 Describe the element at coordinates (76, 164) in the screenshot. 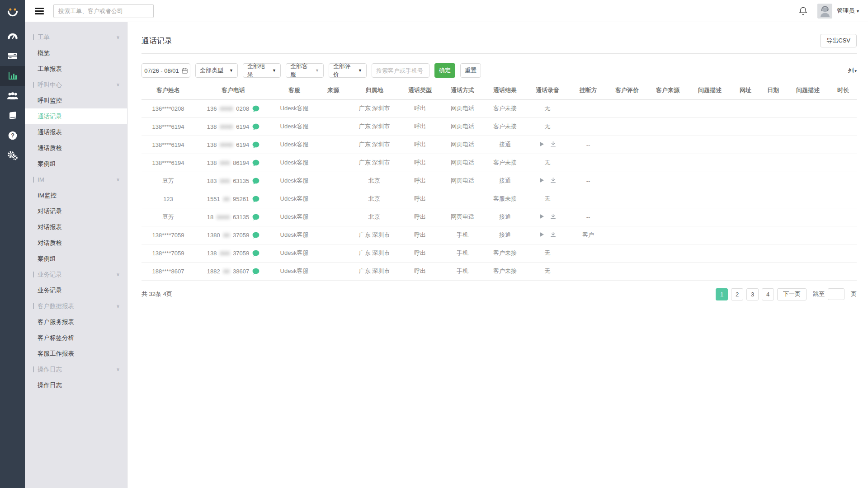

I see `sidebar-item-call-case-group: 案例组` at that location.